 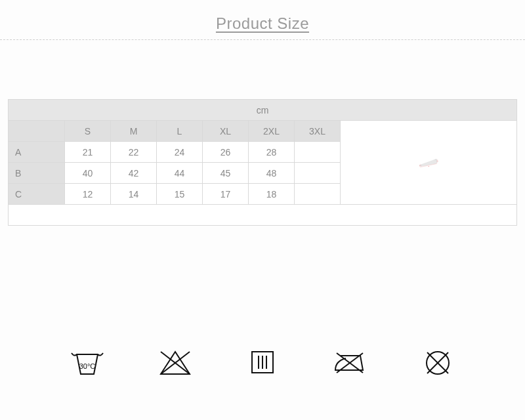 I want to click on do-not-dry-clean-icon, so click(x=438, y=363).